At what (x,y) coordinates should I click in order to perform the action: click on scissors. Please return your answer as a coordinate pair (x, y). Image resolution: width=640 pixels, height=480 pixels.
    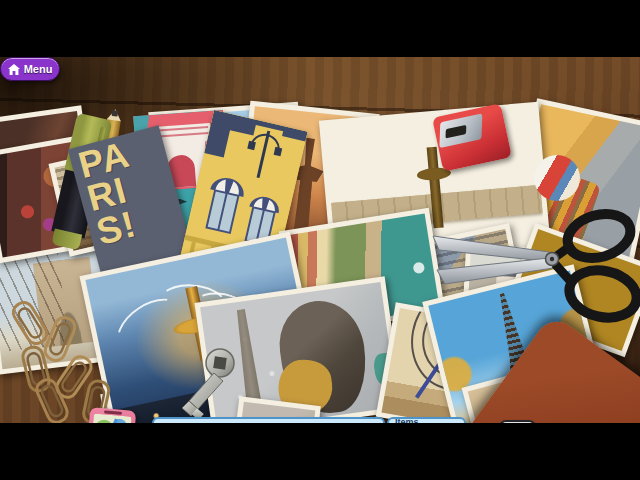
    Looking at the image, I should click on (532, 265).